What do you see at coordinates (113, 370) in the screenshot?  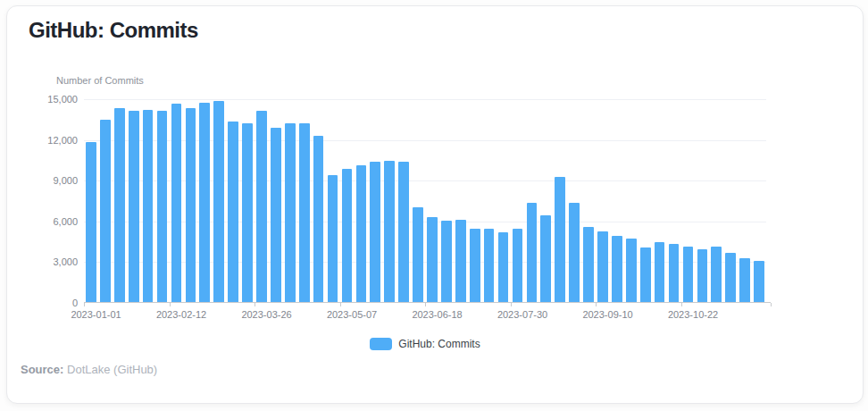 I see `source-value: DotLake (GitHub)` at bounding box center [113, 370].